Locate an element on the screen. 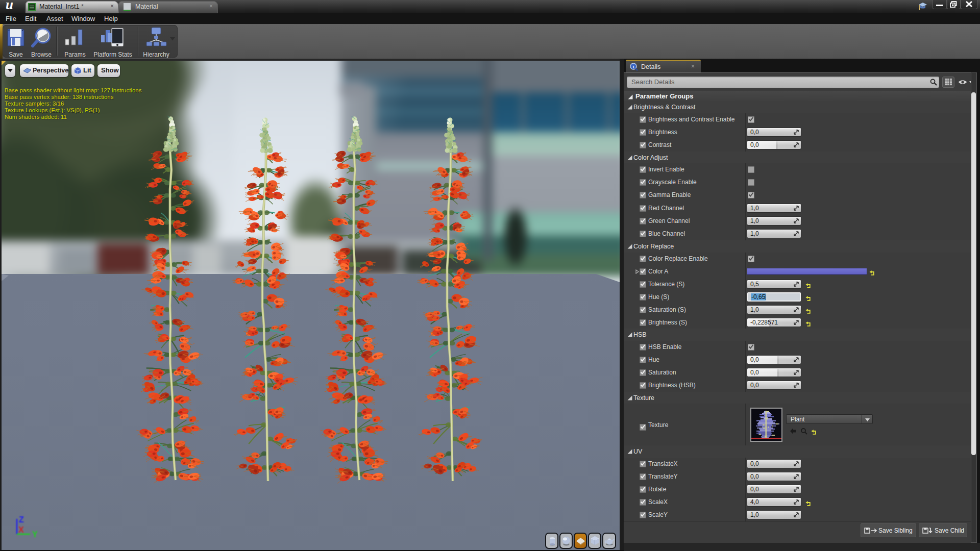 The width and height of the screenshot is (980, 551). svg-text: X is located at coordinates (21, 530).